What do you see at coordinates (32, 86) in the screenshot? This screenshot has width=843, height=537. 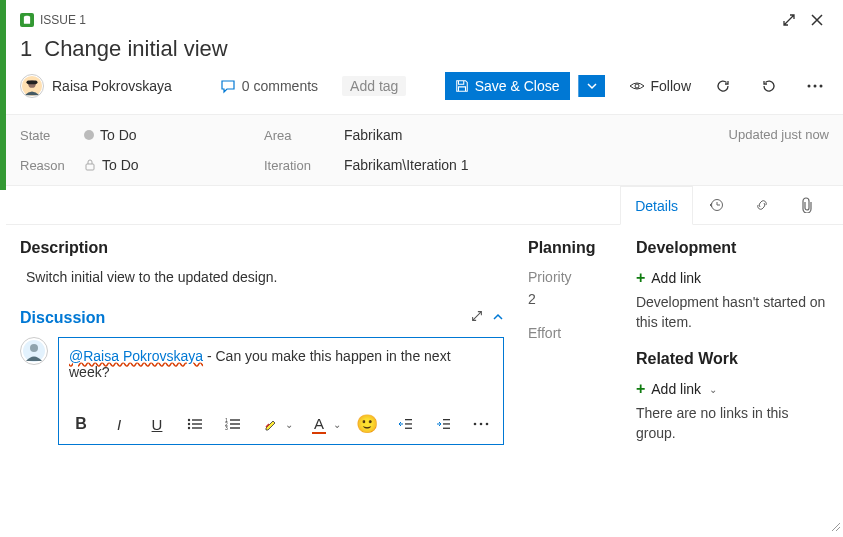 I see `assignee-avatar` at bounding box center [32, 86].